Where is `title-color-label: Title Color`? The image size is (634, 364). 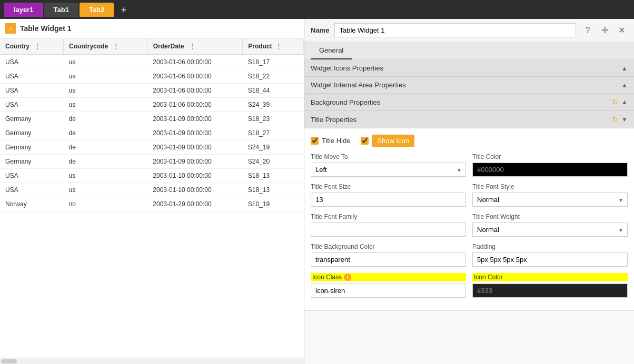
title-color-label: Title Color is located at coordinates (550, 157).